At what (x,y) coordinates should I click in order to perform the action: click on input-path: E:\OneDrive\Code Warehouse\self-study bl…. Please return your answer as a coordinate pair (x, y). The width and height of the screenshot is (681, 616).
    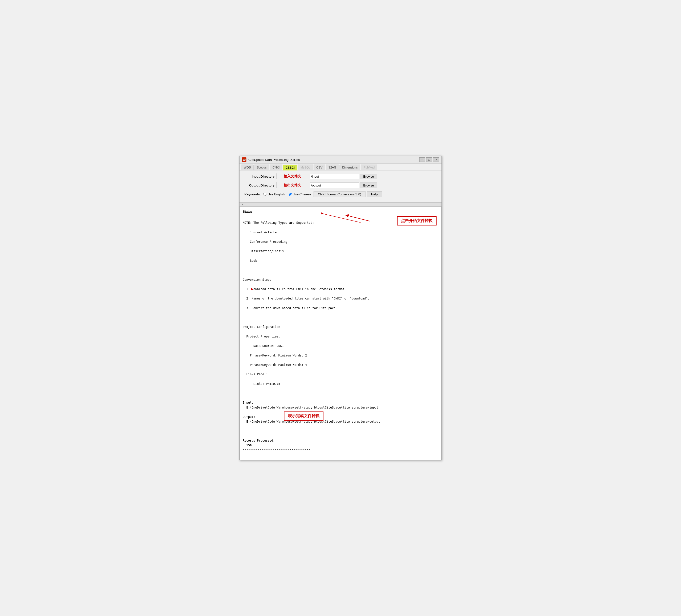
    Looking at the image, I should click on (311, 408).